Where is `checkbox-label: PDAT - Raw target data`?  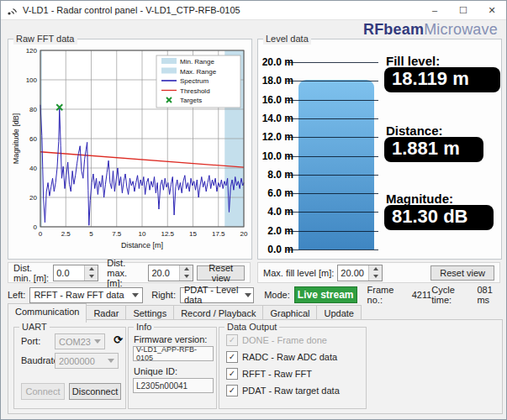
checkbox-label: PDAT - Raw target data is located at coordinates (291, 391).